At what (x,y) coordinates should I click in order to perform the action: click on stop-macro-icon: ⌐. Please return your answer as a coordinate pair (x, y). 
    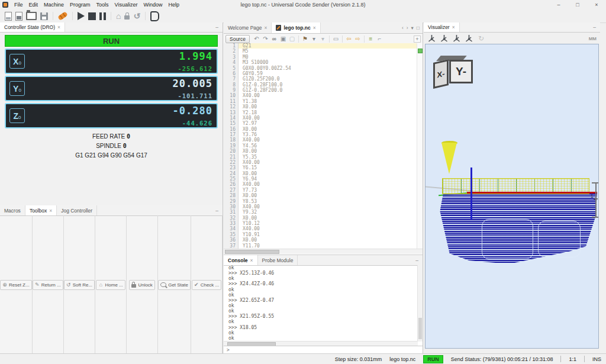
    Looking at the image, I should click on (380, 39).